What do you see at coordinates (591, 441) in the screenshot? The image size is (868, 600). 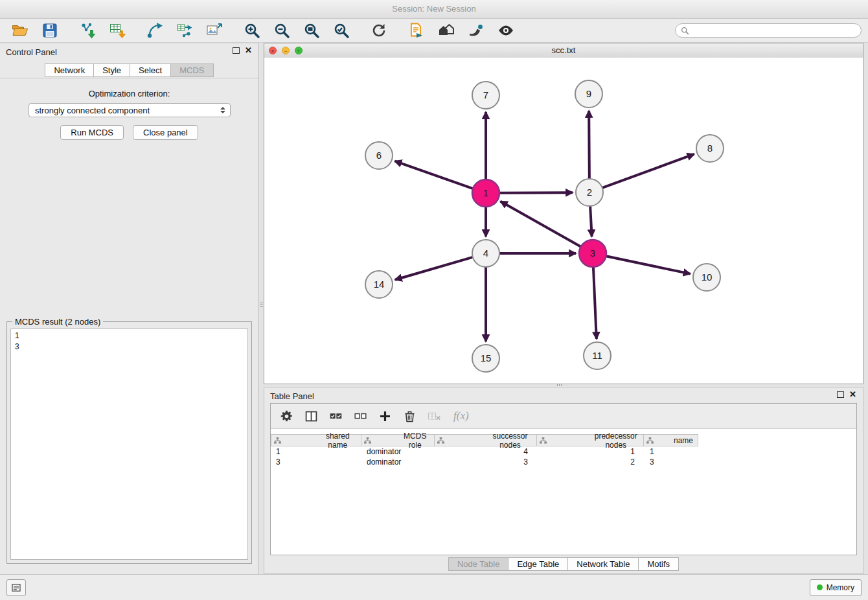 I see `column-header-predecessor-nodes: predecessor nodes` at bounding box center [591, 441].